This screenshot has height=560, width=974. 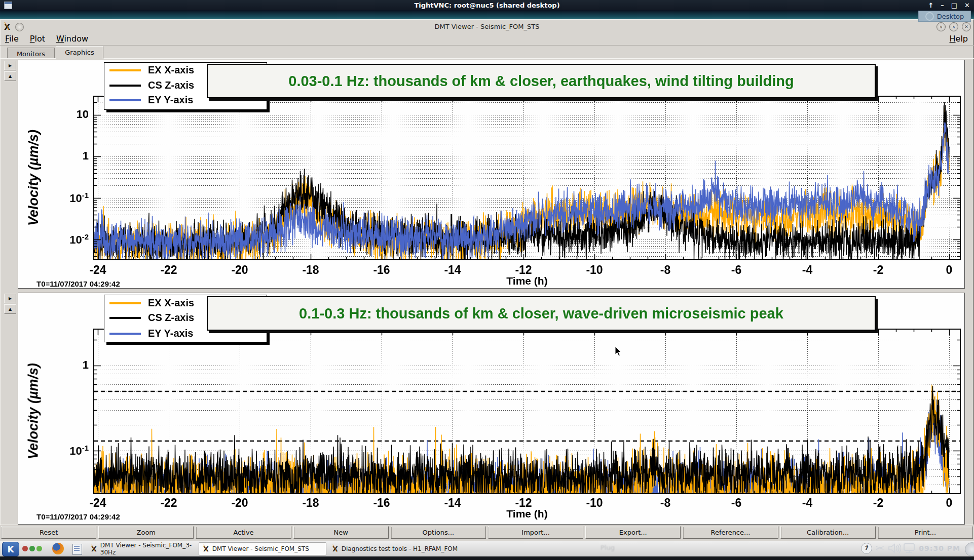 What do you see at coordinates (12, 38) in the screenshot?
I see `menu-file: File` at bounding box center [12, 38].